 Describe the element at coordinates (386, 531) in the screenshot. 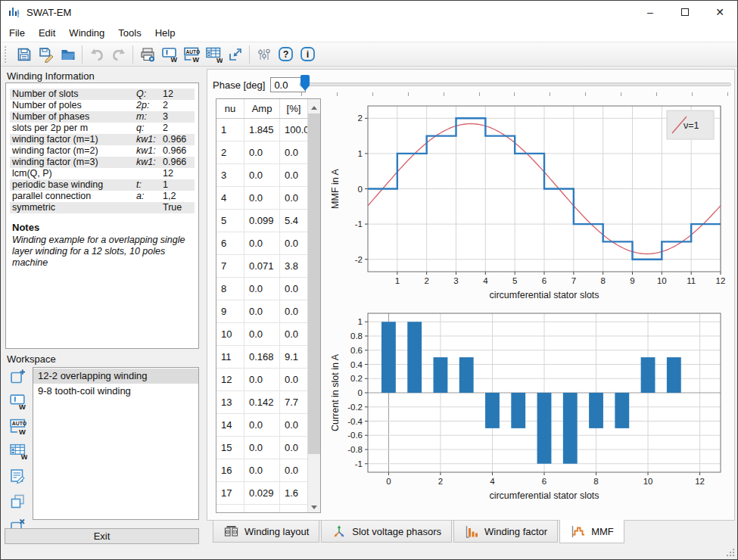

I see `tab-slot-voltage-phasors: Slot voltage phasors` at that location.